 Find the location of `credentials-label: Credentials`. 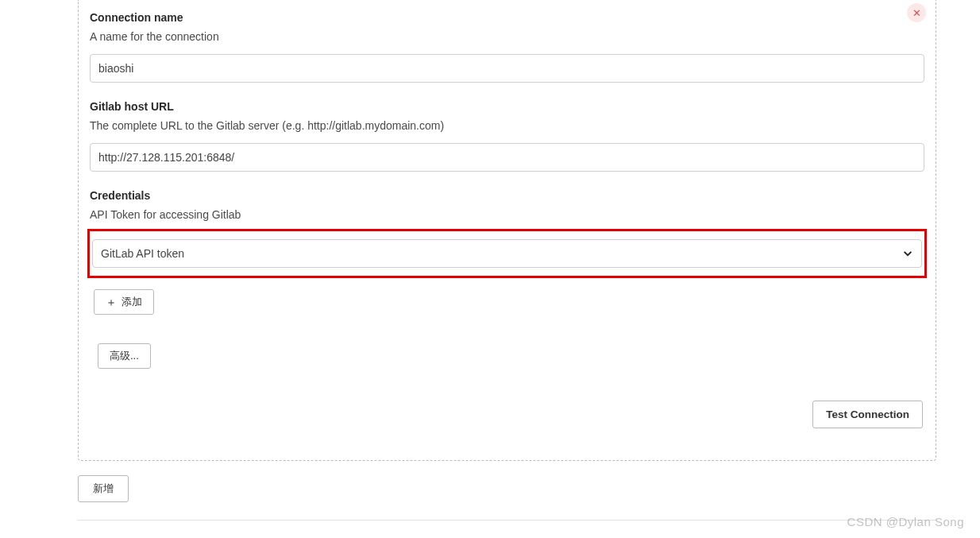

credentials-label: Credentials is located at coordinates (507, 195).